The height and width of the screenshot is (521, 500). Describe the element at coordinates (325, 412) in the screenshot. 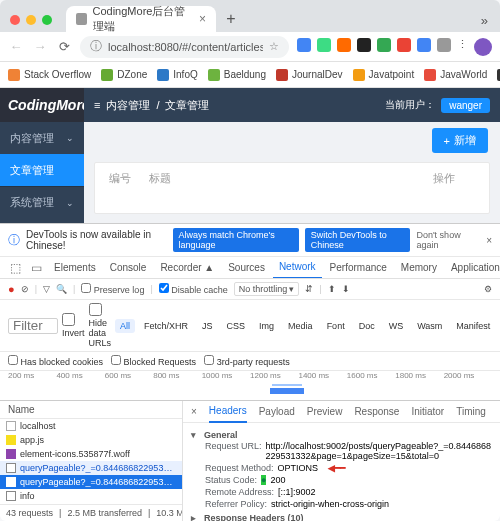

I see `detail-tab-preview: Preview` at that location.